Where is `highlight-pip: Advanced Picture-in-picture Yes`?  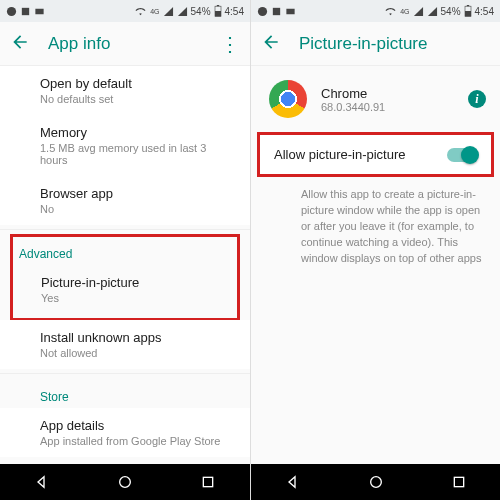 highlight-pip: Advanced Picture-in-picture Yes is located at coordinates (125, 278).